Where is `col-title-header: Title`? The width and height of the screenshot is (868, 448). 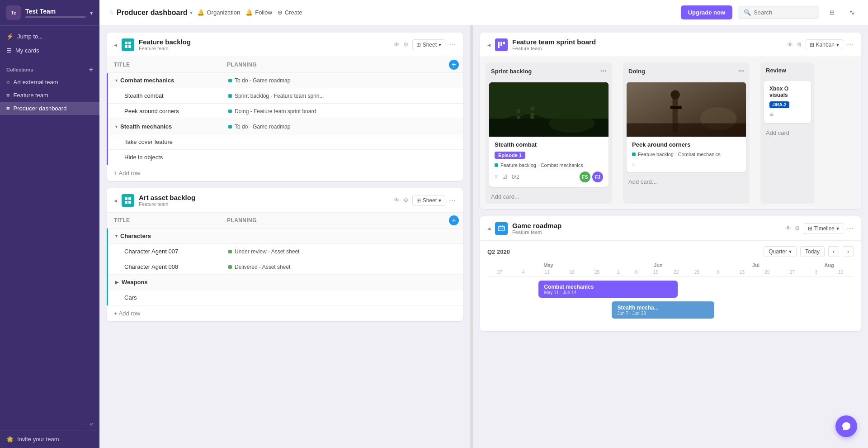 col-title-header: Title is located at coordinates (163, 65).